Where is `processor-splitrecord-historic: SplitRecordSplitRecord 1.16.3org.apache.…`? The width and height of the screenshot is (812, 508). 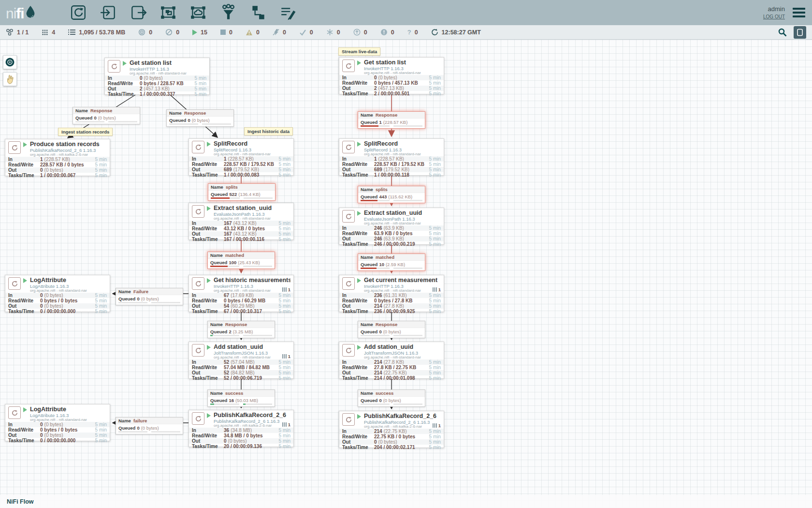 processor-splitrecord-historic: SplitRecordSplitRecord 1.16.3org.apache.… is located at coordinates (241, 157).